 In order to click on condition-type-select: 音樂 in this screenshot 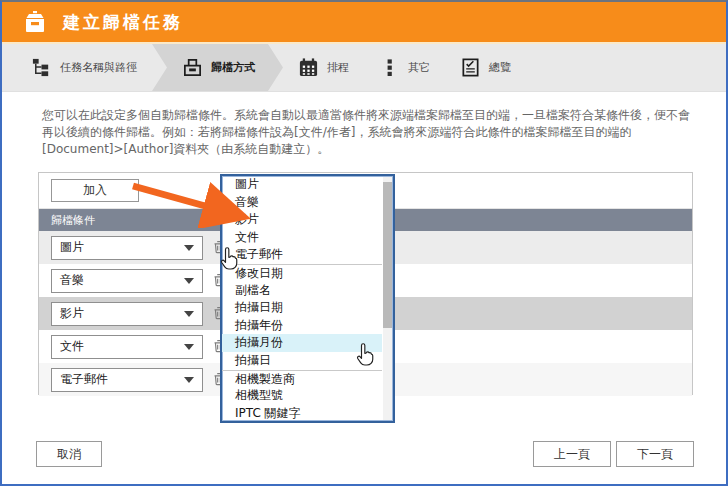, I will do `click(127, 281)`.